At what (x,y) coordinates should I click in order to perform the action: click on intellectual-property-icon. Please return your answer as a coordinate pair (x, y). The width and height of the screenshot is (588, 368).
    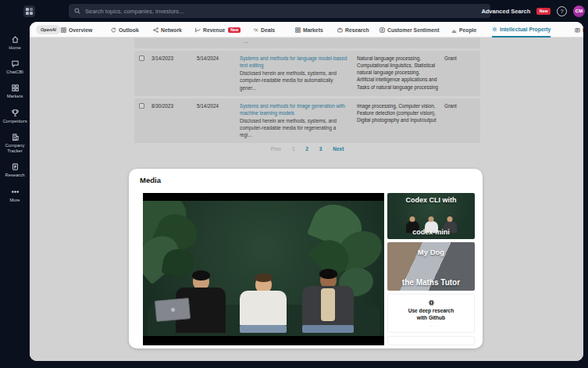
    Looking at the image, I should click on (495, 30).